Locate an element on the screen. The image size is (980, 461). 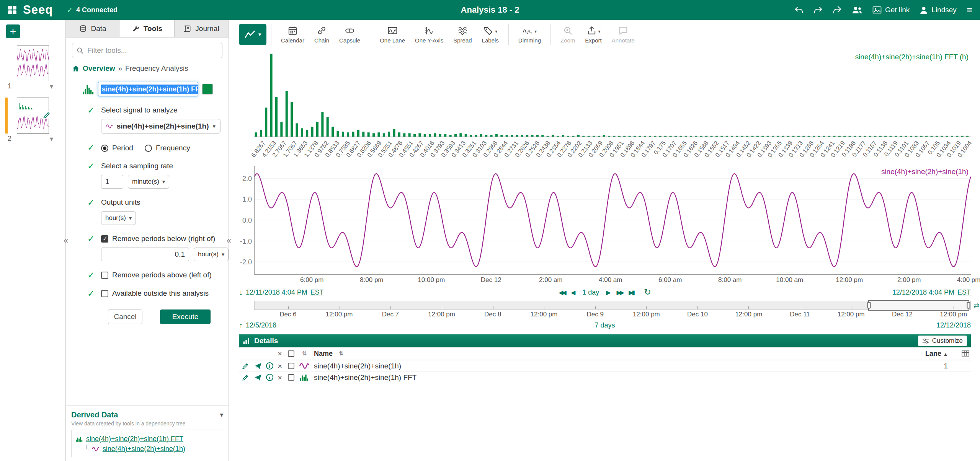
lane-column-header: Lane ▲ is located at coordinates (930, 353).